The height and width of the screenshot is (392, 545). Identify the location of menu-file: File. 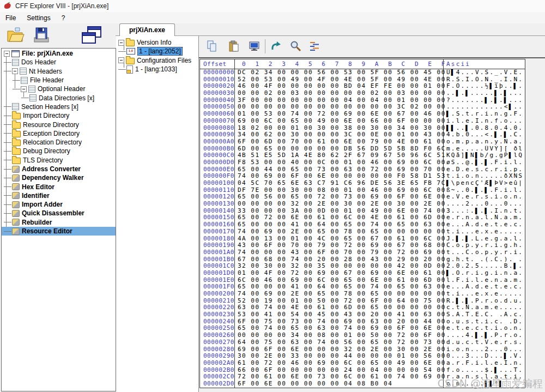
(11, 18).